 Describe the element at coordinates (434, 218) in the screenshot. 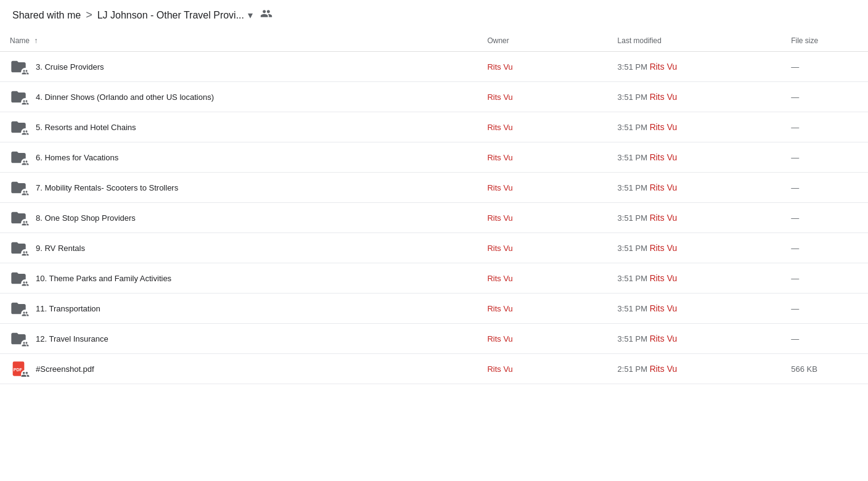

I see `table-row: 8. One Stop Shop Providers Rits Vu 3:51 …` at that location.